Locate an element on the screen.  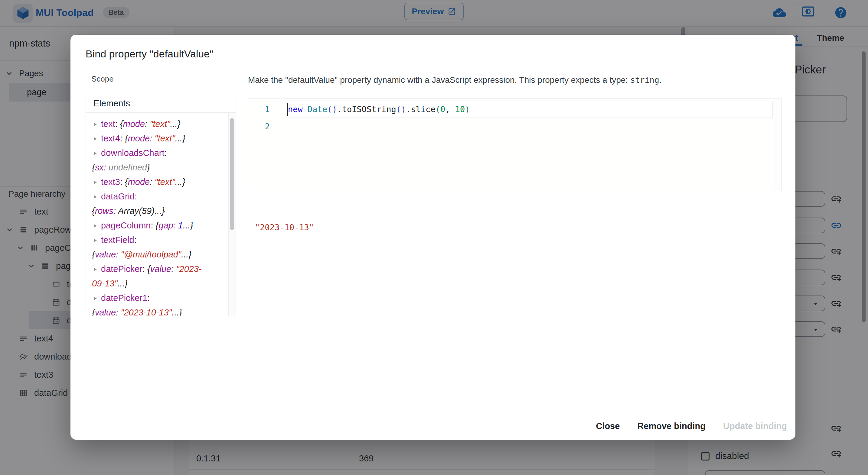
description-text: Make the "defaultValue" property dynamic… is located at coordinates (439, 80).